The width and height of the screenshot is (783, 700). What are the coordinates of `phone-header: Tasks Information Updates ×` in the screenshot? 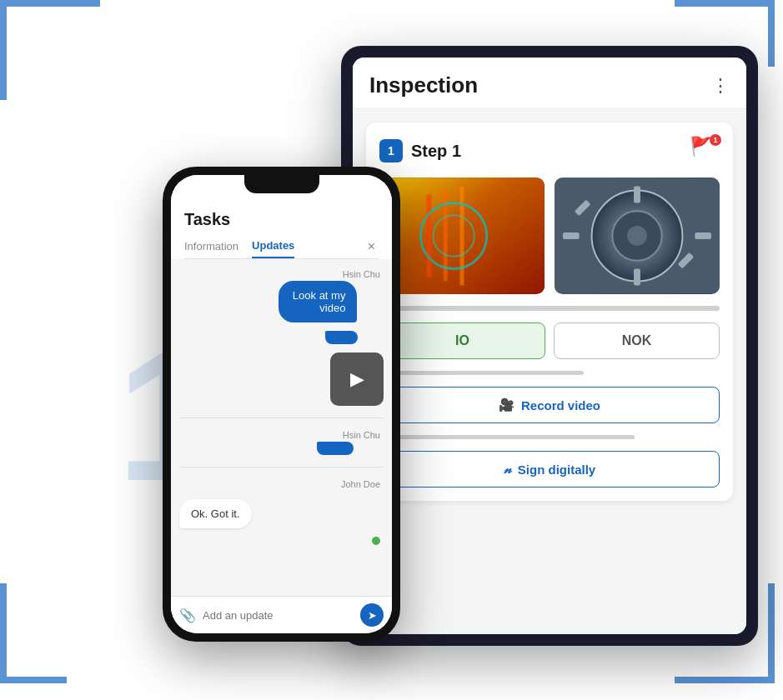 It's located at (282, 232).